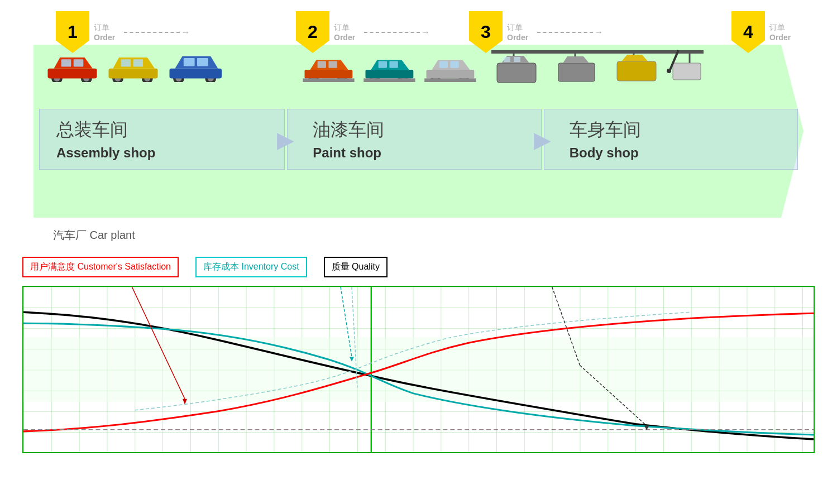 This screenshot has height=504, width=837. Describe the element at coordinates (73, 32) in the screenshot. I see `badge-1: 1` at that location.